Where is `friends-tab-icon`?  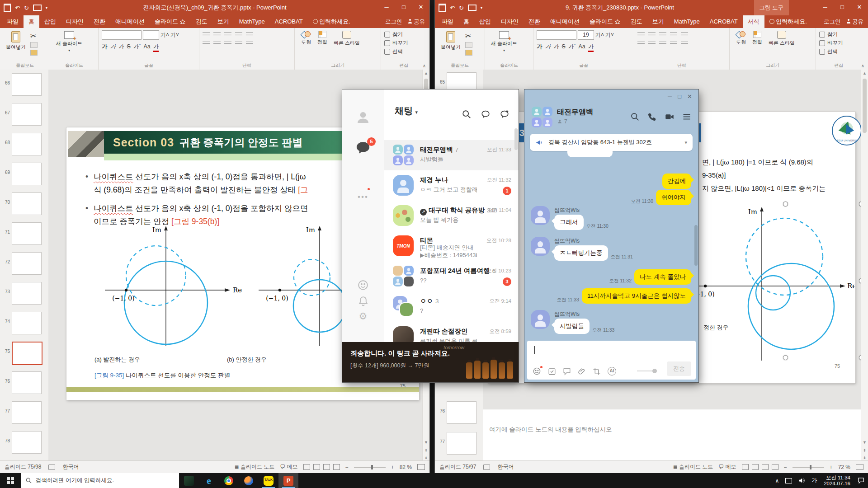 friends-tab-icon is located at coordinates (363, 117).